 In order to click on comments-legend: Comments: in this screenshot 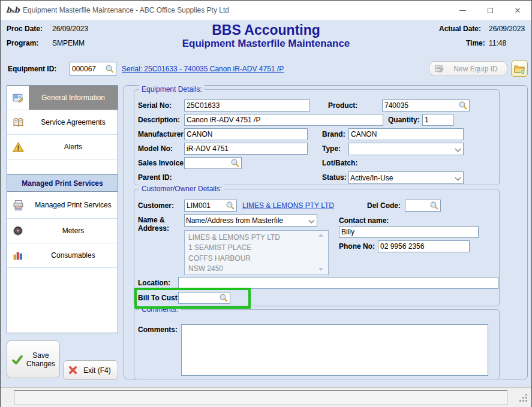, I will do `click(160, 309)`.